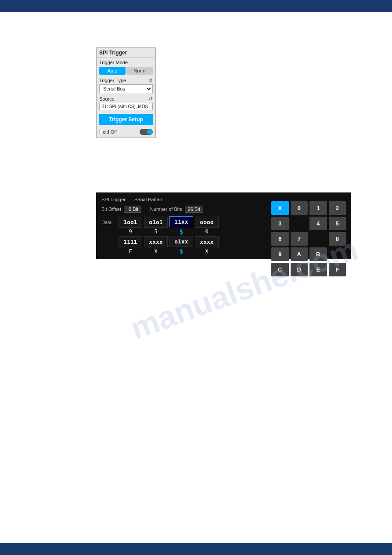 This screenshot has width=392, height=555. I want to click on trigger-type-row: Trigger Type ↺, so click(126, 80).